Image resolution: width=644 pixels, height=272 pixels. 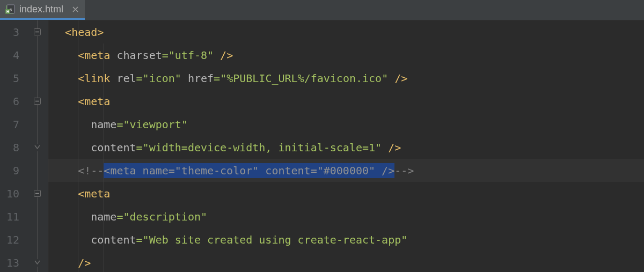 I want to click on line-number: 11, so click(x=10, y=217).